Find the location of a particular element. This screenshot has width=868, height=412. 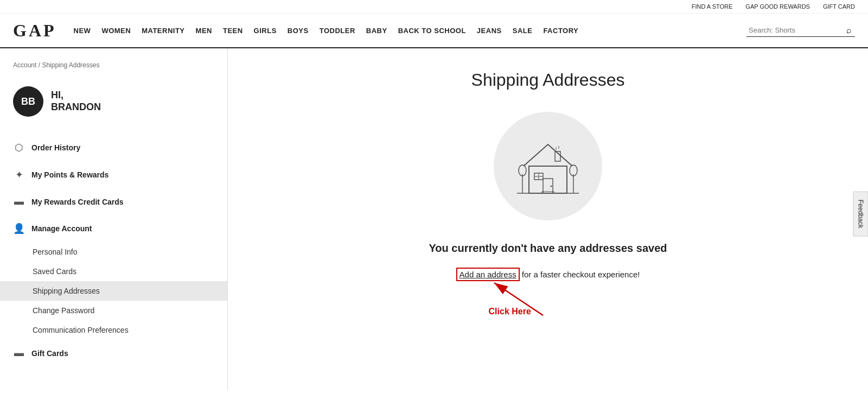

sidebar-item-points-rewards: ✦ My Points & Rewards is located at coordinates (114, 175).